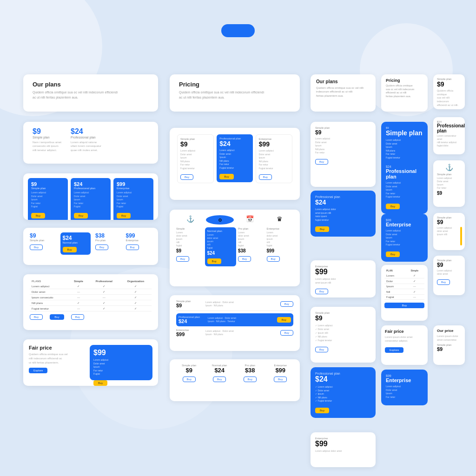 Image resolution: width=476 pixels, height=476 pixels. Describe the element at coordinates (404, 298) in the screenshot. I see `nt-row5: Fugiat—` at that location.